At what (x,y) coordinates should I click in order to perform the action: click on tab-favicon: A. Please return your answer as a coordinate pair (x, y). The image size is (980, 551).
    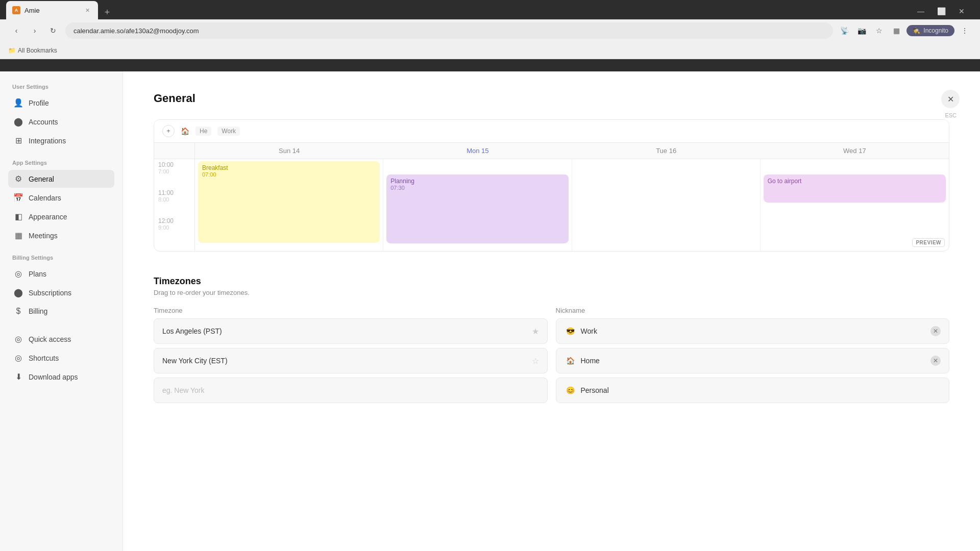
    Looking at the image, I should click on (16, 10).